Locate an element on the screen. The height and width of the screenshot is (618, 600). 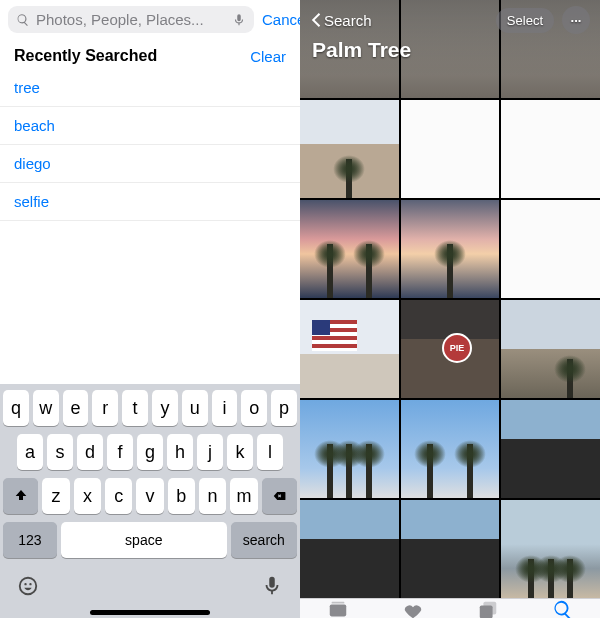
tab-bar: LibraryFor YouAlbumsSearch is located at coordinates (450, 608).